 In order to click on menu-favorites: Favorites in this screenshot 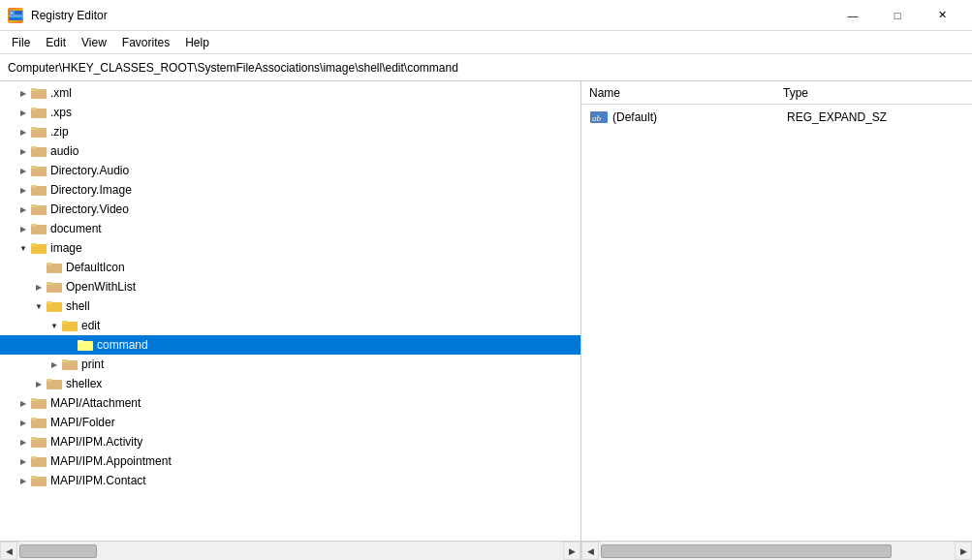, I will do `click(145, 43)`.